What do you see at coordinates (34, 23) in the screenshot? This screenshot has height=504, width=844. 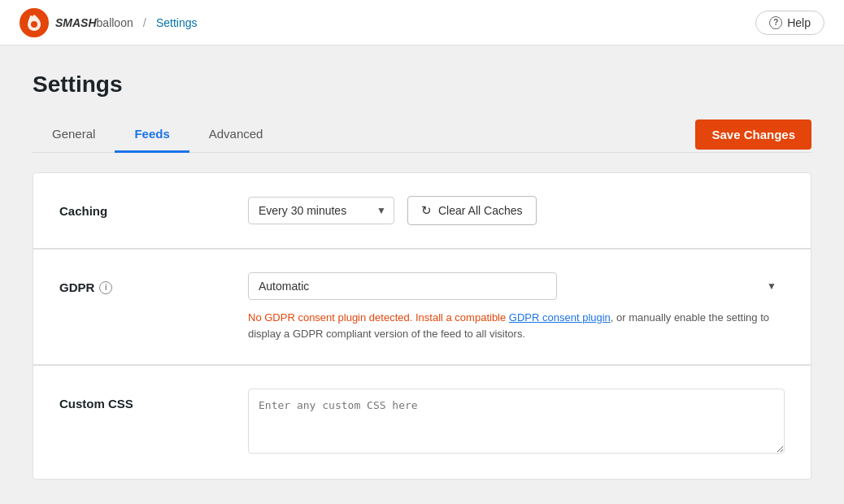 I see `smash-balloon-logo` at bounding box center [34, 23].